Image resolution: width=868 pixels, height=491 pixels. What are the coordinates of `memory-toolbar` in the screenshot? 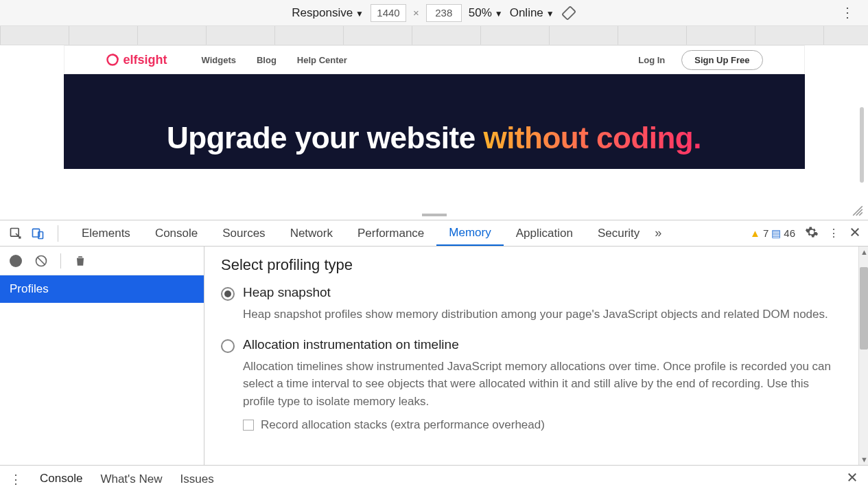 It's located at (102, 261).